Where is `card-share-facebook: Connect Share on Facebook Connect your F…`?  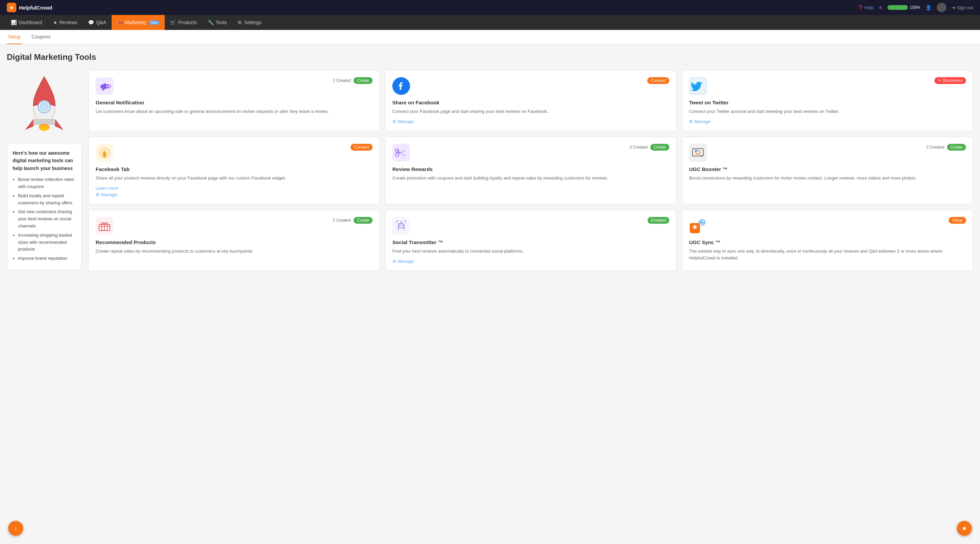
card-share-facebook: Connect Share on Facebook Connect your F… is located at coordinates (531, 100).